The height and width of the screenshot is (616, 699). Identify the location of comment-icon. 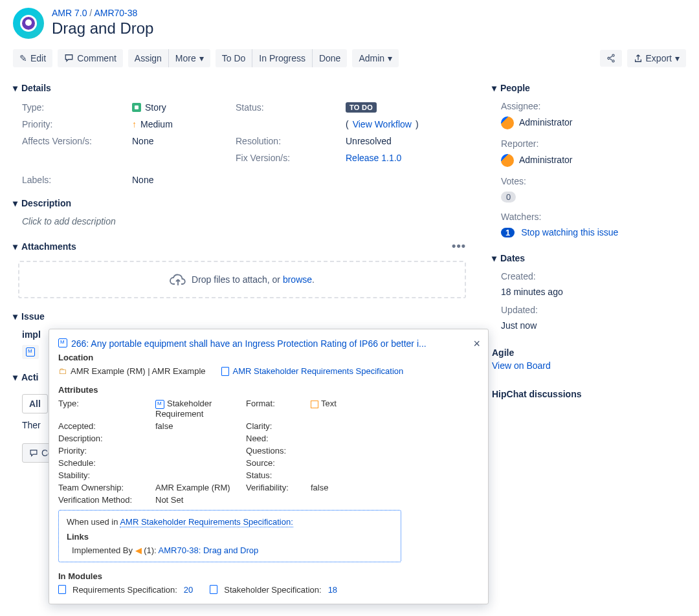
(69, 58).